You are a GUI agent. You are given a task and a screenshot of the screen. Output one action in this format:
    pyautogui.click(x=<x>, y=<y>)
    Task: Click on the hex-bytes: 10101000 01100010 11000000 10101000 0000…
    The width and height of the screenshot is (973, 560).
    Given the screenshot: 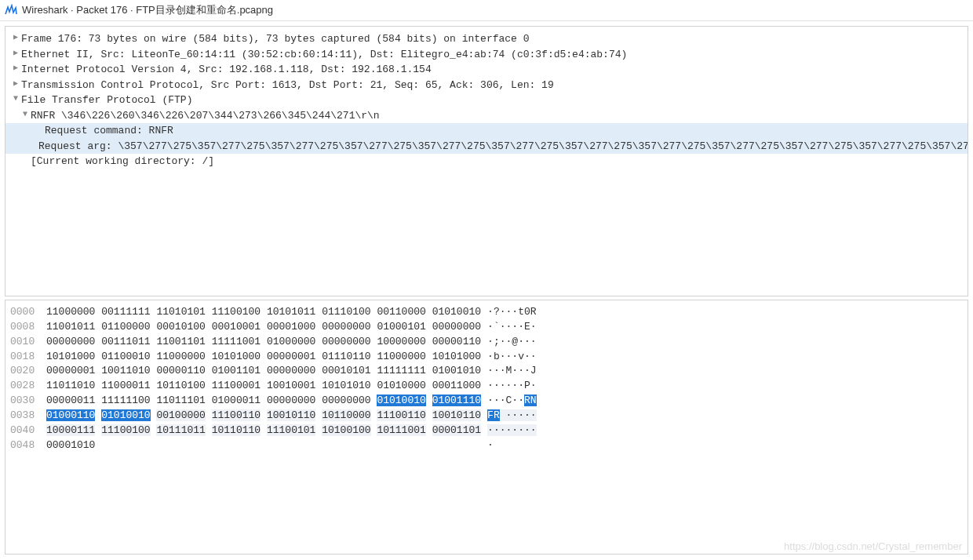 What is the action you would take?
    pyautogui.click(x=264, y=358)
    